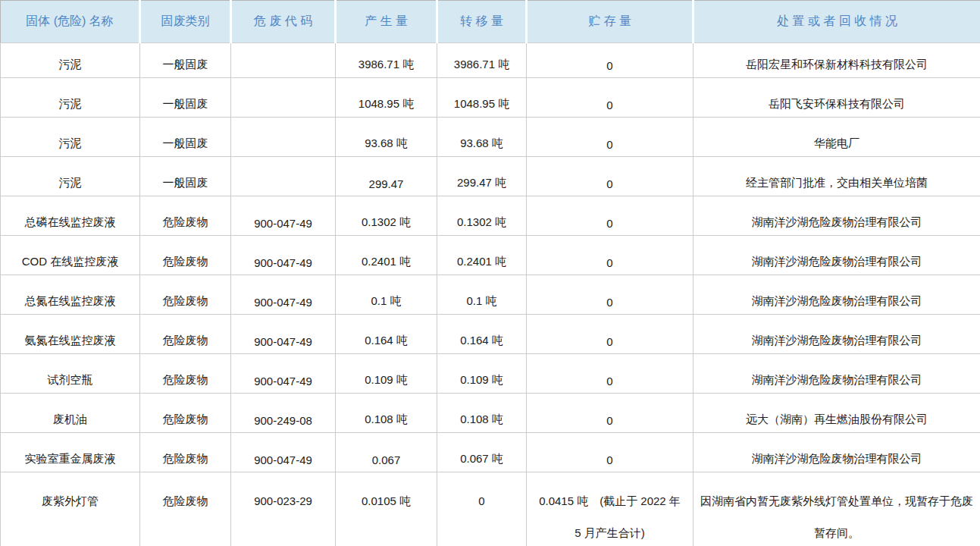 The height and width of the screenshot is (546, 980). Describe the element at coordinates (490, 61) in the screenshot. I see `table-row: 污泥 一般固废 3986.71 吨 3986.71 吨 0 岳阳宏星和环保新材料…` at that location.